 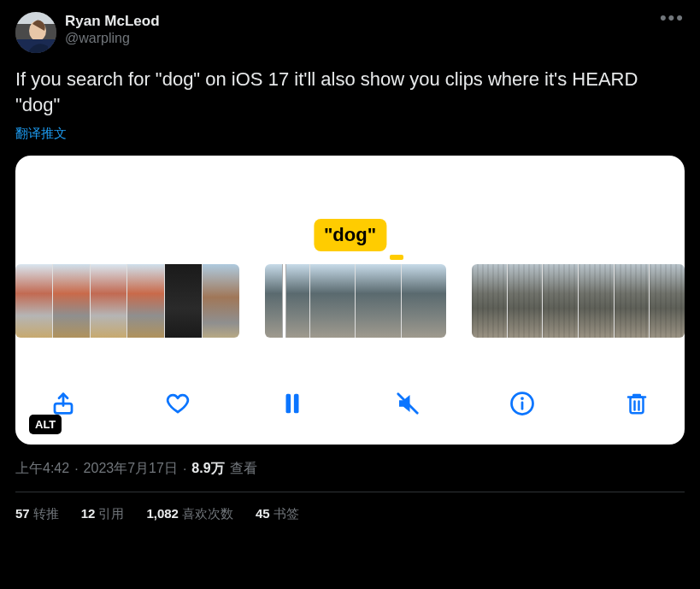 What do you see at coordinates (43, 468) in the screenshot?
I see `tweet-time: 上午4:42` at bounding box center [43, 468].